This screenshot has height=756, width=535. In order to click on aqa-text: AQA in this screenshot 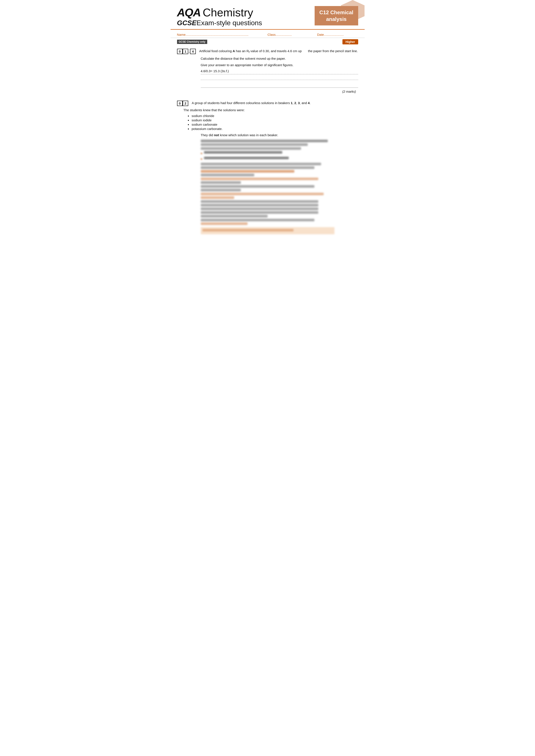, I will do `click(189, 13)`.